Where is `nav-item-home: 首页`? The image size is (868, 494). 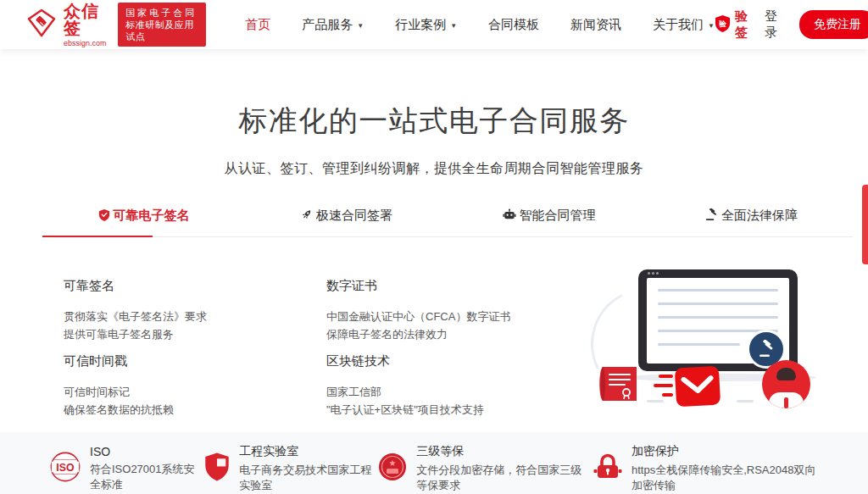 nav-item-home: 首页 is located at coordinates (258, 25).